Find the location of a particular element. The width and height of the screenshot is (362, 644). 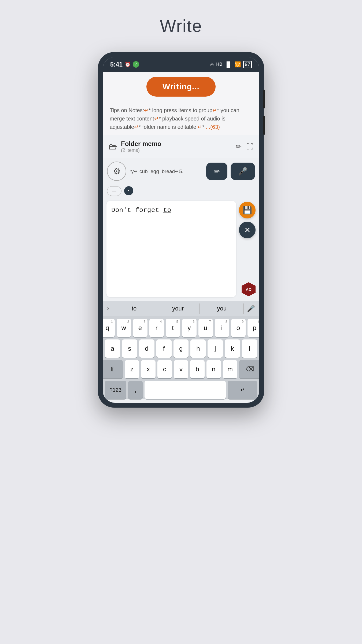

symbols-key: ?123 is located at coordinates (116, 390).